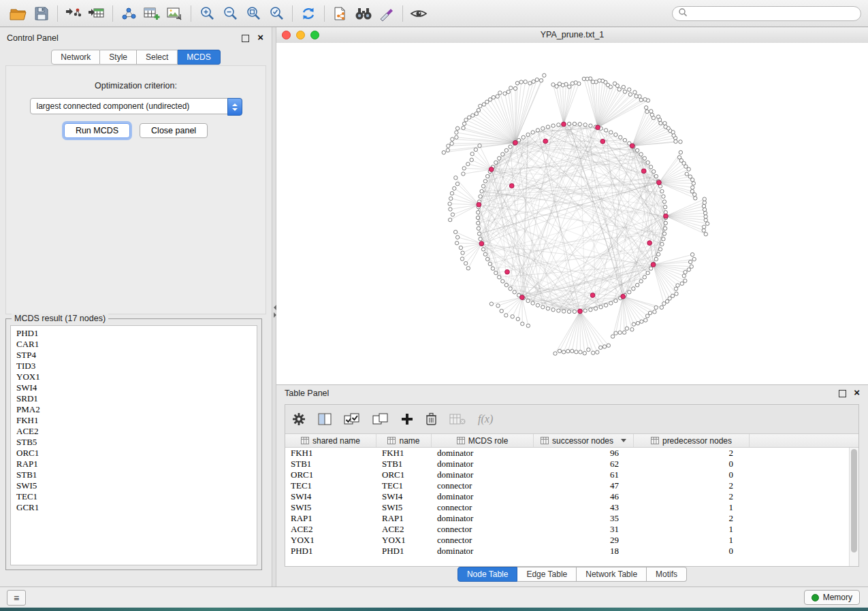 This screenshot has width=868, height=611. I want to click on mcds-result-item: STB5, so click(133, 442).